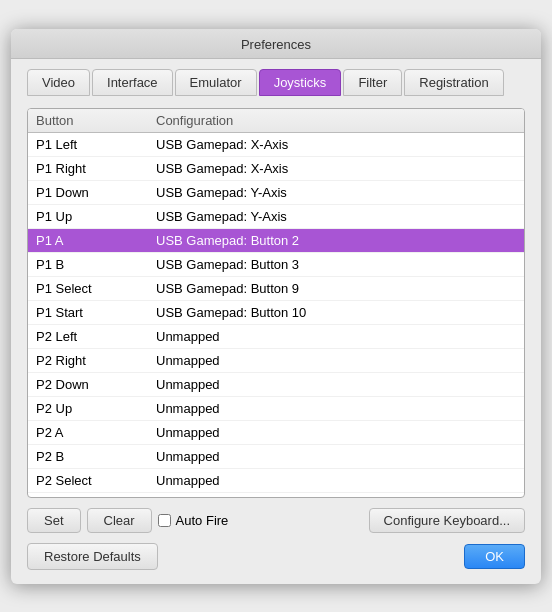 The height and width of the screenshot is (612, 552). What do you see at coordinates (276, 121) in the screenshot?
I see `table-header: Button Configuration` at bounding box center [276, 121].